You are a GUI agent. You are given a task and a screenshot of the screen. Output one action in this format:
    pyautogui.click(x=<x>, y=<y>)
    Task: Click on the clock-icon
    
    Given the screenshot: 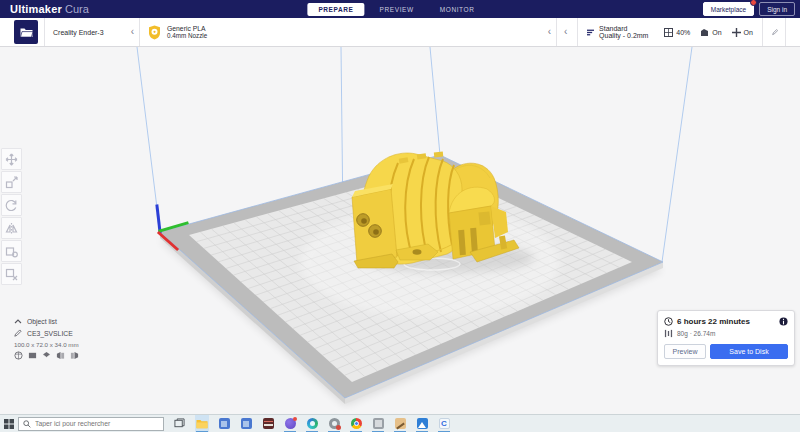 What is the action you would take?
    pyautogui.click(x=668, y=322)
    